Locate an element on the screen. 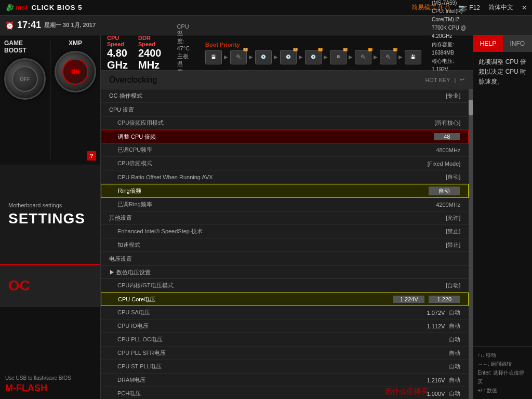 Image resolution: width=532 pixels, height=399 pixels. xmp-knob: ON is located at coordinates (75, 72).